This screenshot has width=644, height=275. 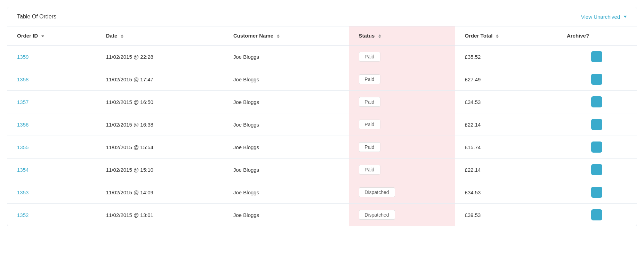 What do you see at coordinates (160, 102) in the screenshot?
I see `date-cell: 11/02/2015 @ 16:50` at bounding box center [160, 102].